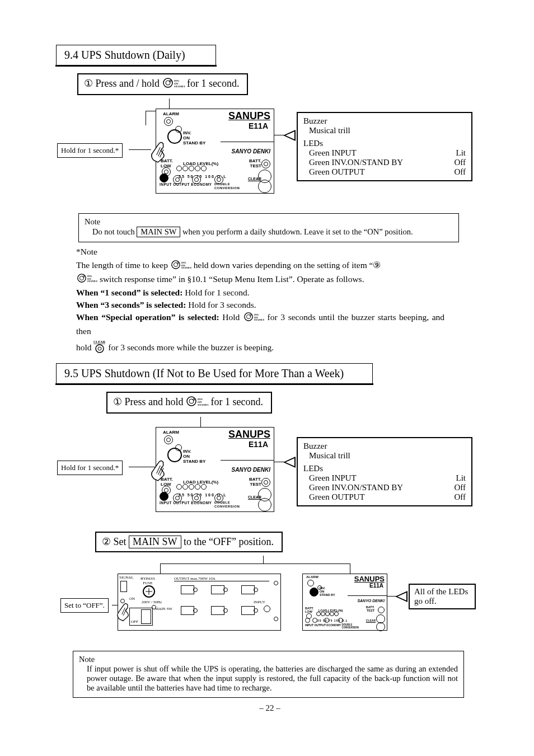 The width and height of the screenshot is (534, 756). I want to click on main-sw-inline: MAIN SW, so click(155, 542).